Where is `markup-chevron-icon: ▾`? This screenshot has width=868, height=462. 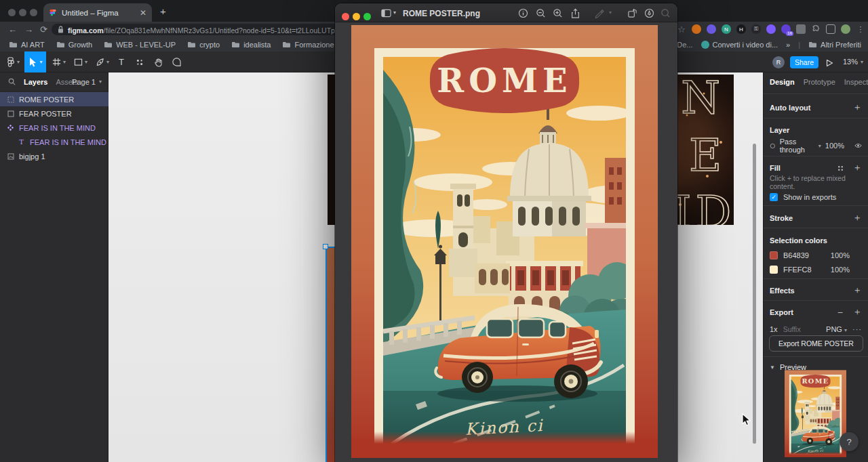
markup-chevron-icon: ▾ is located at coordinates (610, 12).